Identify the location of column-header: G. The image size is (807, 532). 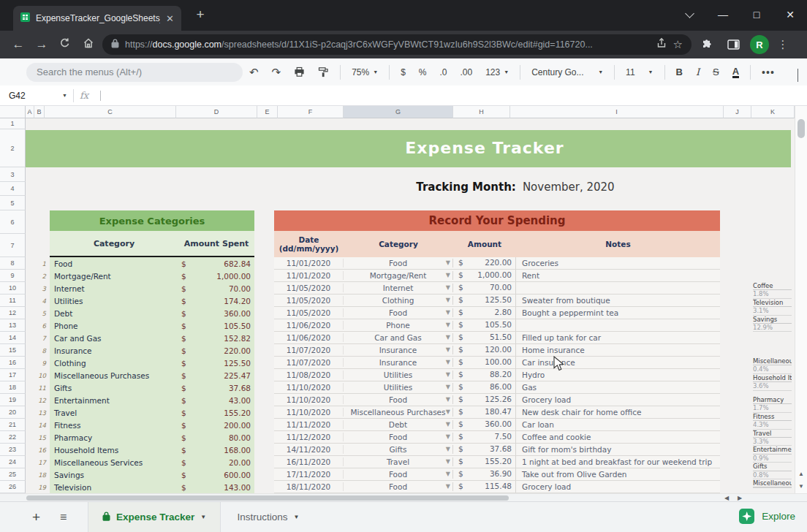
(398, 113).